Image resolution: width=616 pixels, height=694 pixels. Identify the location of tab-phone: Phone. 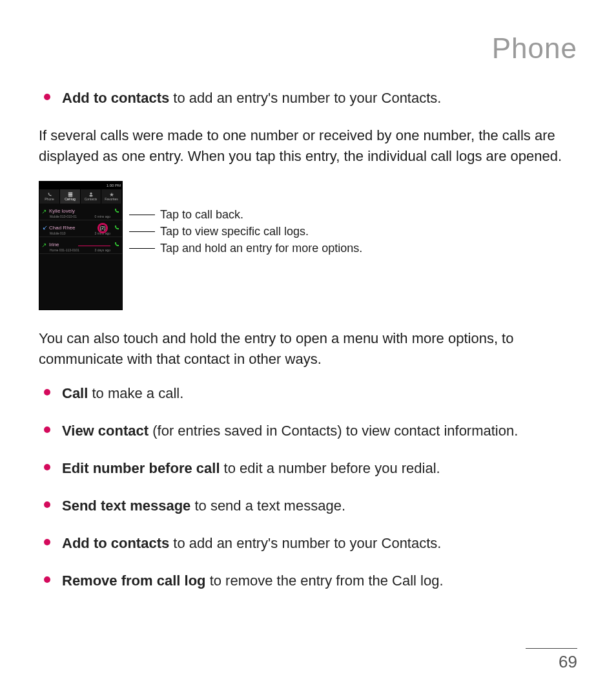
(50, 196).